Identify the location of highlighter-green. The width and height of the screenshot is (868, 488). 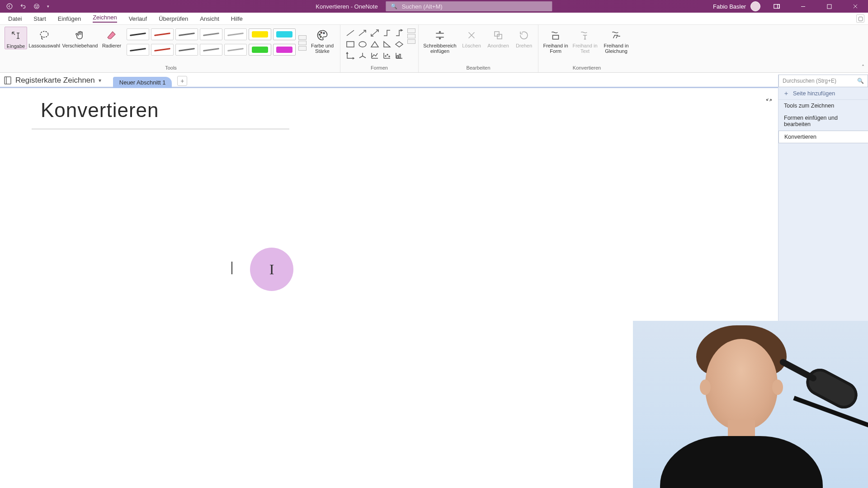
(260, 50).